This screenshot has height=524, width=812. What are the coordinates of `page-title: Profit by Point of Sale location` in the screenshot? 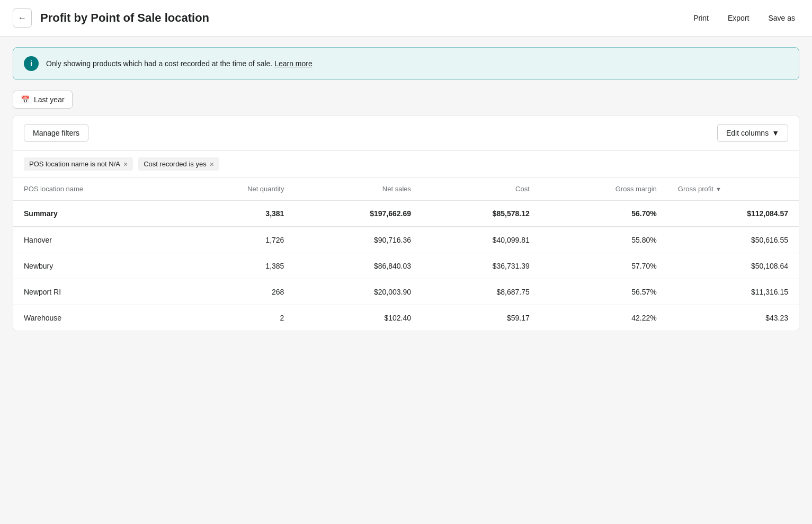 It's located at (364, 18).